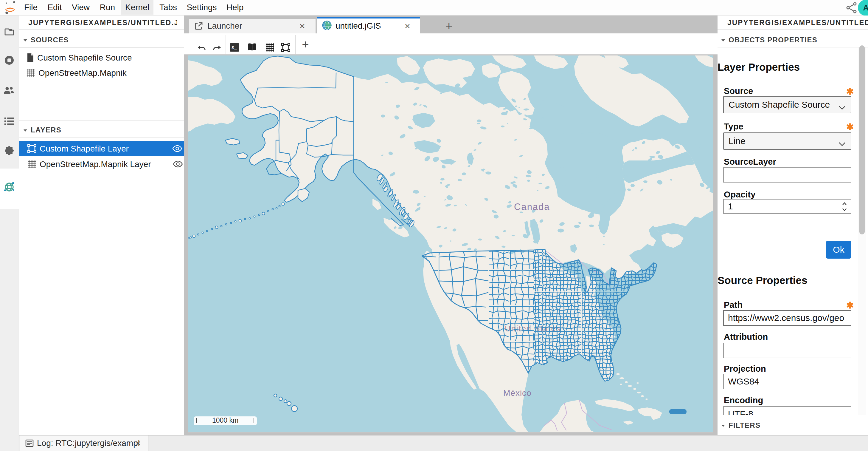  I want to click on svg-text: Canada, so click(532, 207).